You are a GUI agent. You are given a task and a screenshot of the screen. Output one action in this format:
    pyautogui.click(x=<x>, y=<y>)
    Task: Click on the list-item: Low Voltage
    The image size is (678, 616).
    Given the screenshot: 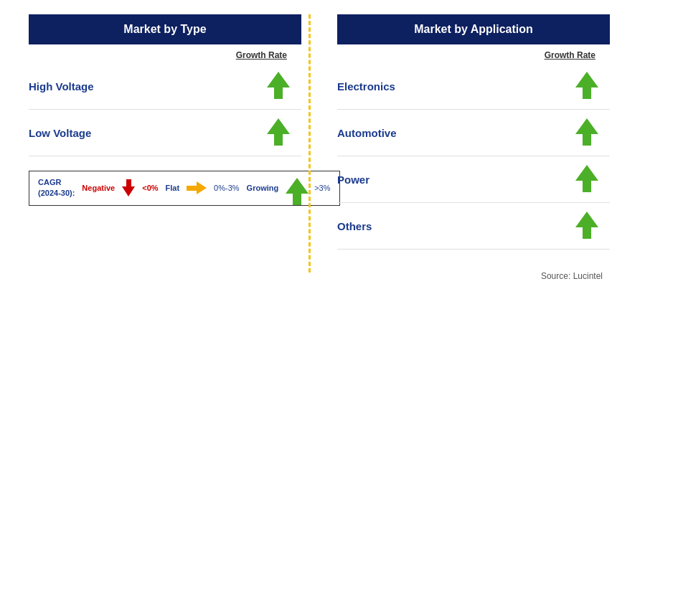 What is the action you would take?
    pyautogui.click(x=165, y=133)
    